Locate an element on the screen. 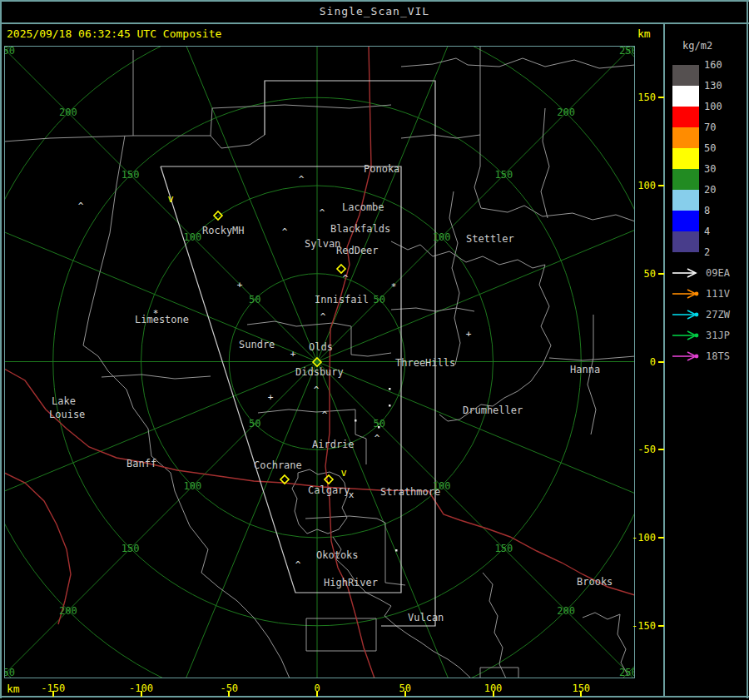  right-axis-value: -100 is located at coordinates (641, 538).